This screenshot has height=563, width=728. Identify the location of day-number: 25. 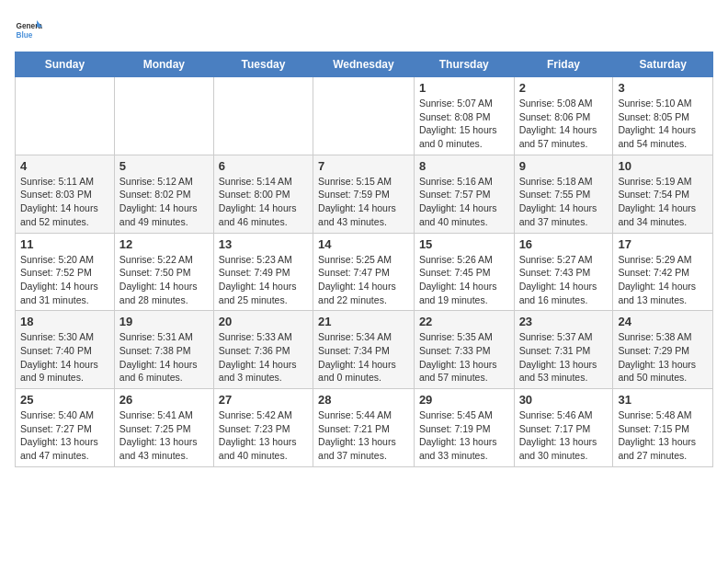
(64, 399).